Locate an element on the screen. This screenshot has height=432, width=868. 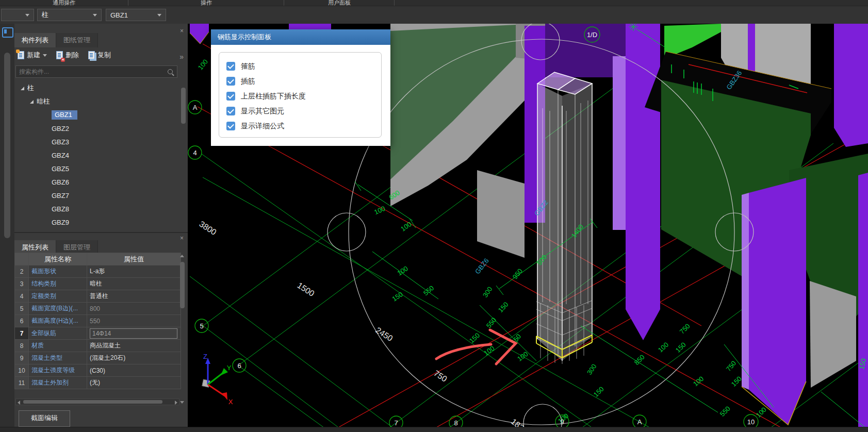
dialog-titlebar: 钢筋显示控制面板 is located at coordinates (301, 37).